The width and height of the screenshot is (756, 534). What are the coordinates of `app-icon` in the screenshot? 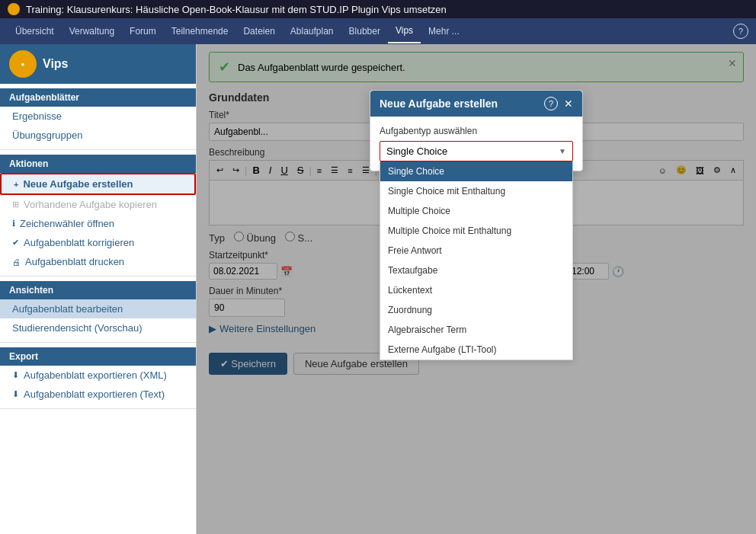 It's located at (14, 9).